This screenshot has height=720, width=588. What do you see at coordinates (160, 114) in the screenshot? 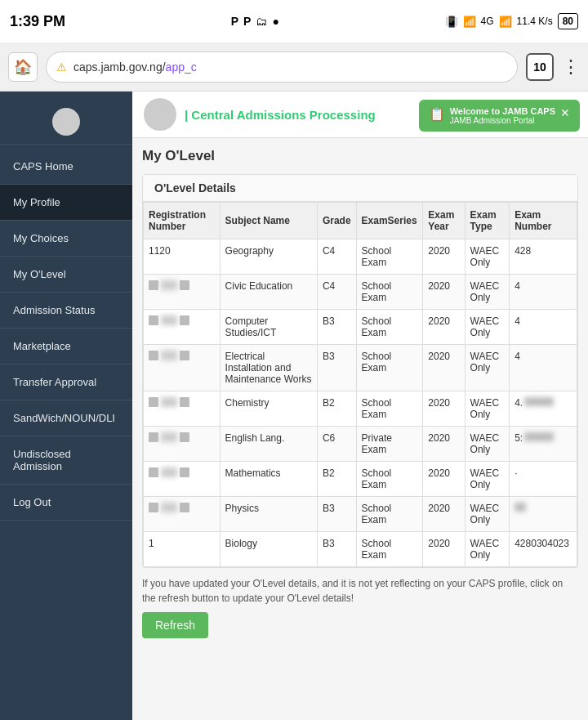
I see `header-logo` at bounding box center [160, 114].